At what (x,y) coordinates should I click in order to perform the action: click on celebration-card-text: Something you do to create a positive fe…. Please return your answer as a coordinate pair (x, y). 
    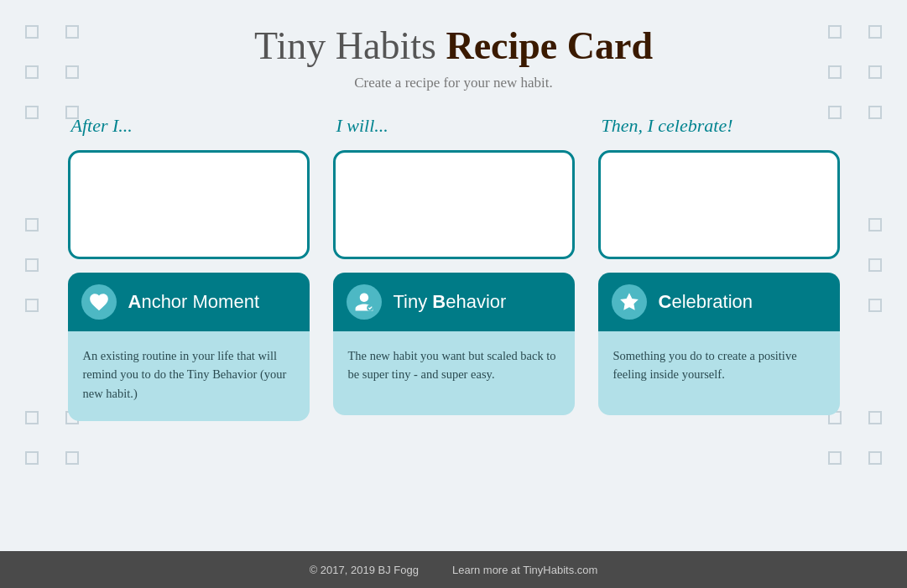
    Looking at the image, I should click on (719, 366).